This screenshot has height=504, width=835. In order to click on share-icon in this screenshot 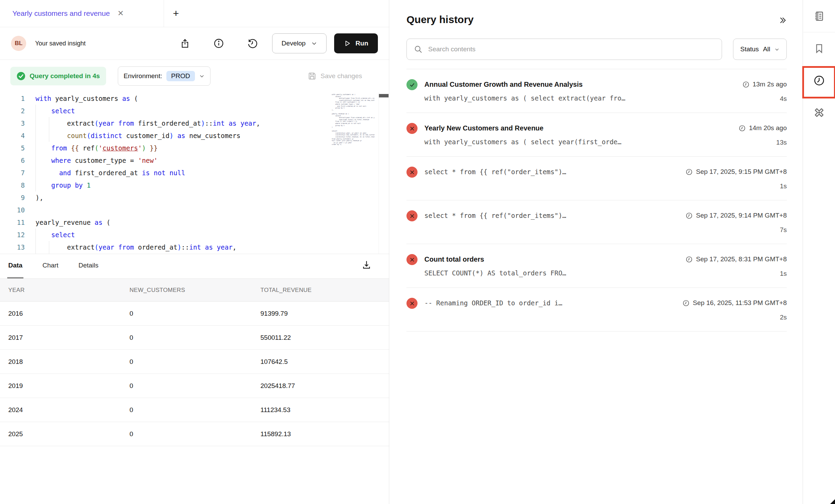, I will do `click(185, 43)`.